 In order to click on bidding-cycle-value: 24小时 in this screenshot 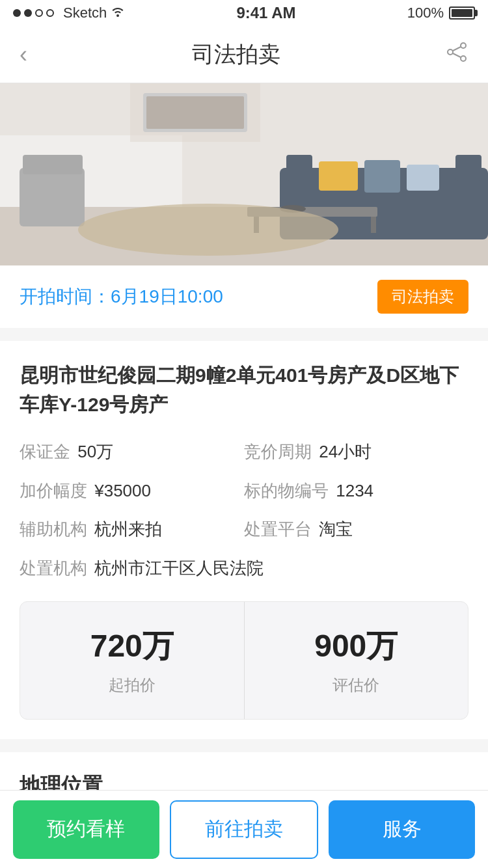, I will do `click(345, 452)`.